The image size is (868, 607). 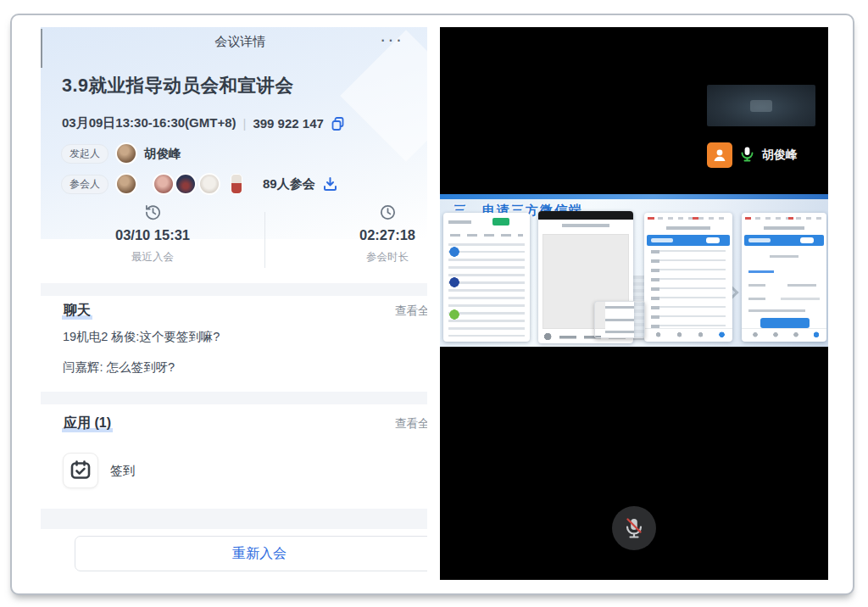 I want to click on speaker-video-thumbnail, so click(x=761, y=105).